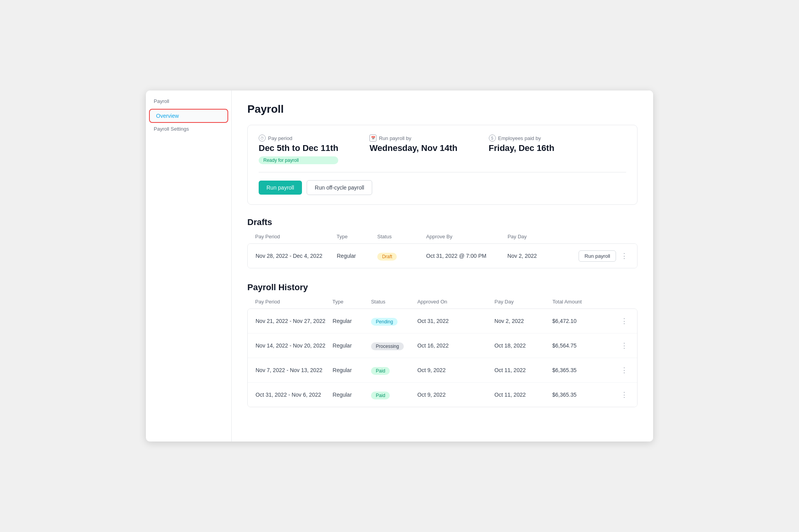  What do you see at coordinates (442, 222) in the screenshot?
I see `drafts-title: Drafts` at bounding box center [442, 222].